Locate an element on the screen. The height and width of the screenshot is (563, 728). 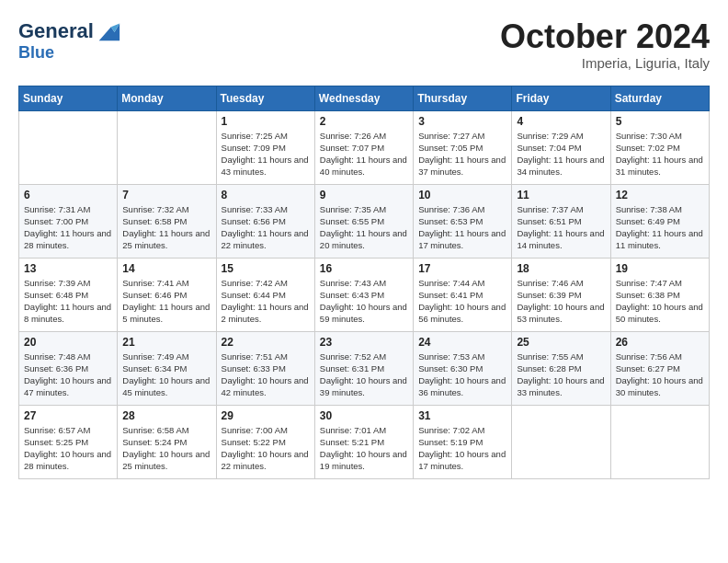
page-header: General Blue October 2024 Imperia, Ligur… is located at coordinates (364, 44).